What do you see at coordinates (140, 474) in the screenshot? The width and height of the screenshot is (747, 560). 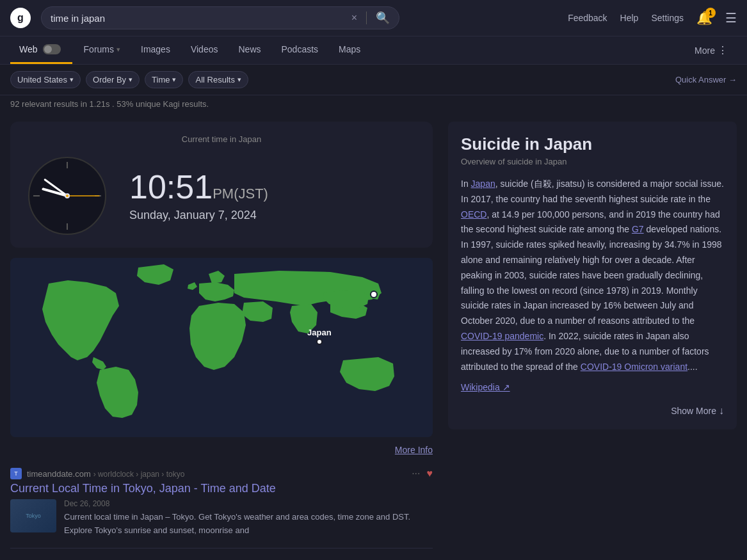 I see `result-breadcrumb: › worldclock › japan › tokyo` at bounding box center [140, 474].